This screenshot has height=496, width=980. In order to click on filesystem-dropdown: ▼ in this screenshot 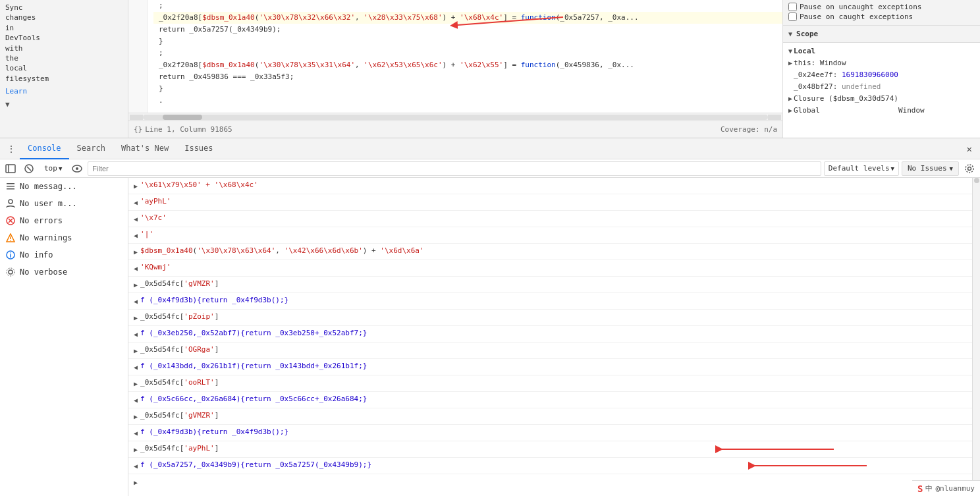, I will do `click(64, 104)`.